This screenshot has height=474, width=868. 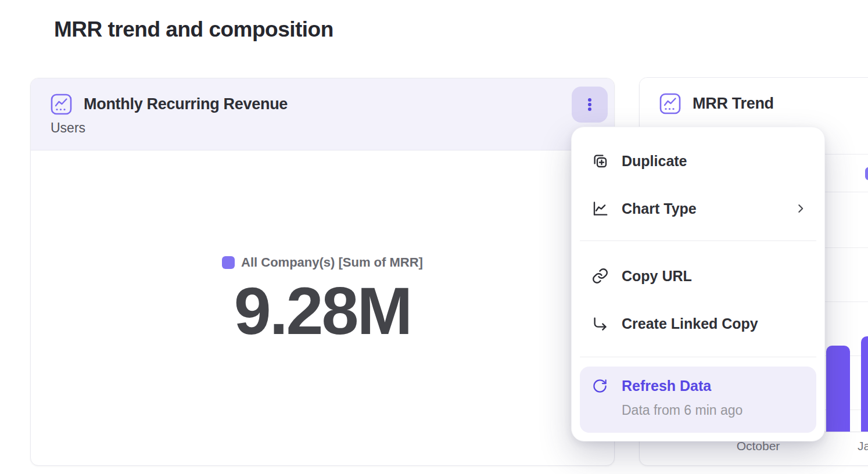 I want to click on refresh-label: Refresh Data, so click(x=666, y=386).